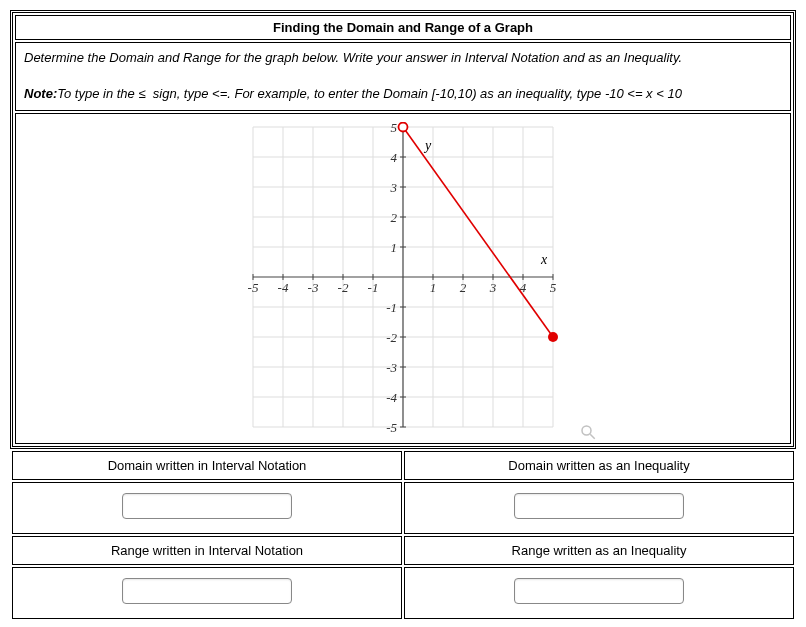 The image size is (806, 627). I want to click on domain-interval-cell, so click(207, 508).